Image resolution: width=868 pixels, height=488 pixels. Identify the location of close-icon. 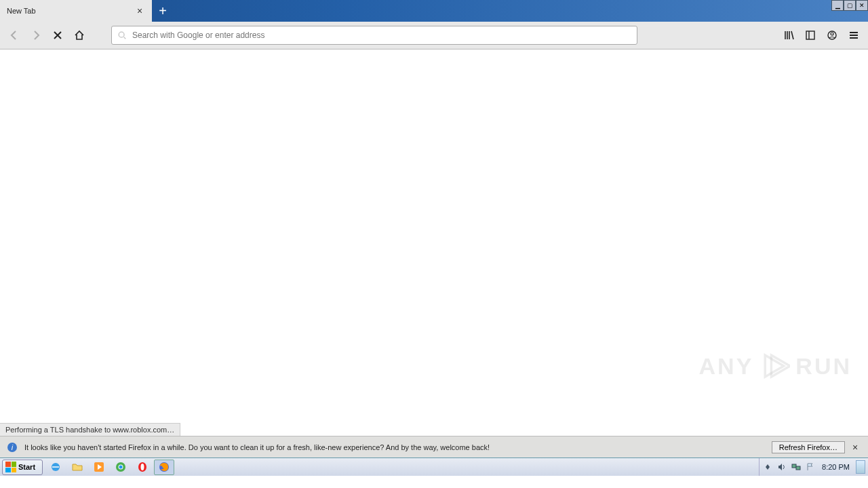
(58, 35).